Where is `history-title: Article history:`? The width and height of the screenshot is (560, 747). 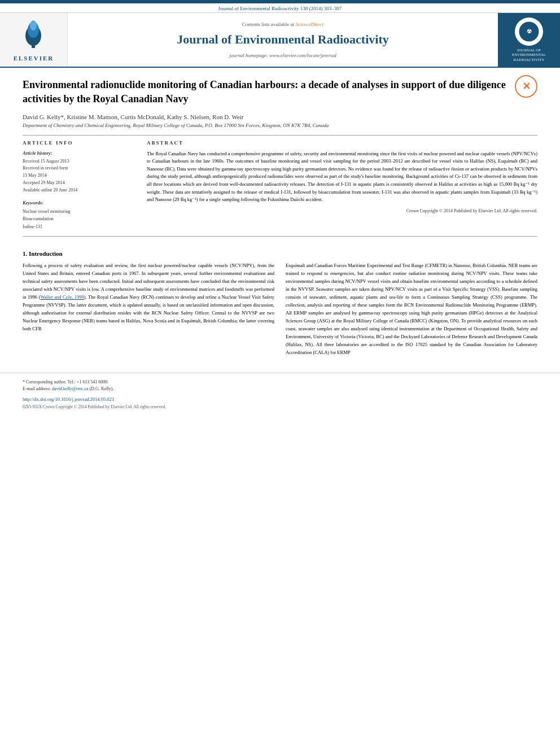
history-title: Article history: is located at coordinates (79, 153).